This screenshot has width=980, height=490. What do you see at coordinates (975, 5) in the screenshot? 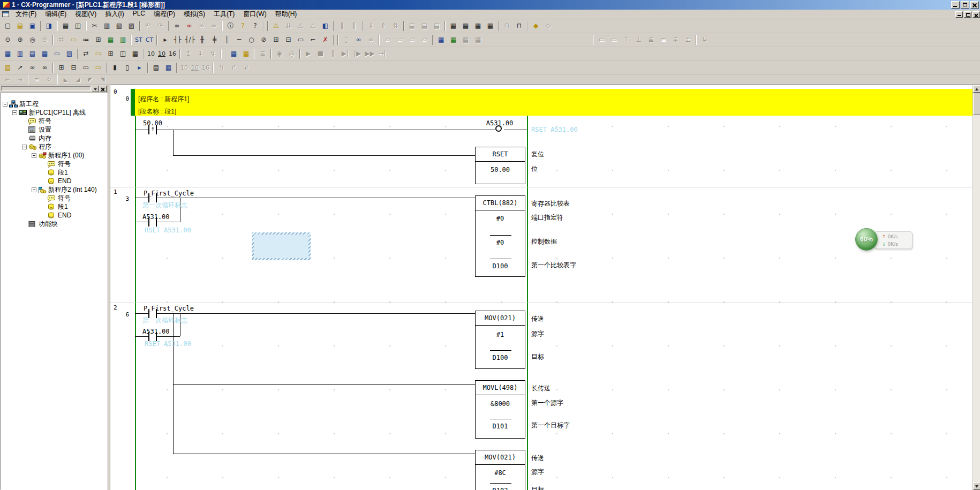
I see `close-button` at bounding box center [975, 5].